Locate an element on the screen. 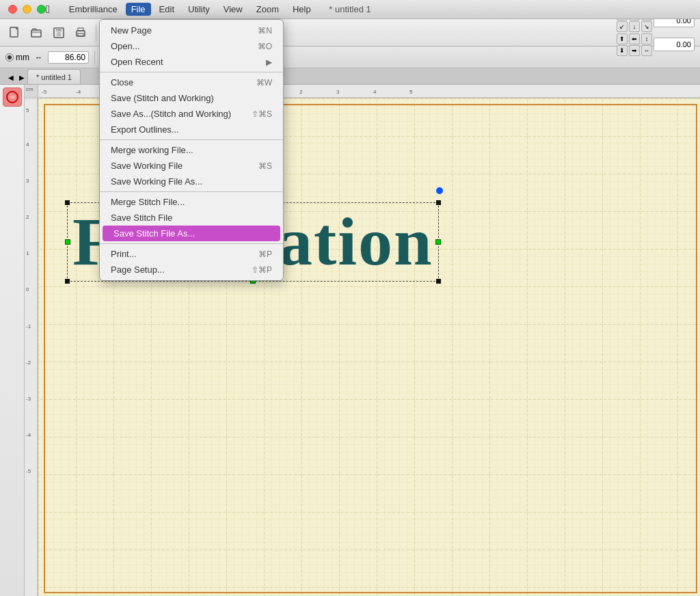 The image size is (700, 596). title-bar:  Embrilliance File Edit Utility View Zo… is located at coordinates (350, 10).